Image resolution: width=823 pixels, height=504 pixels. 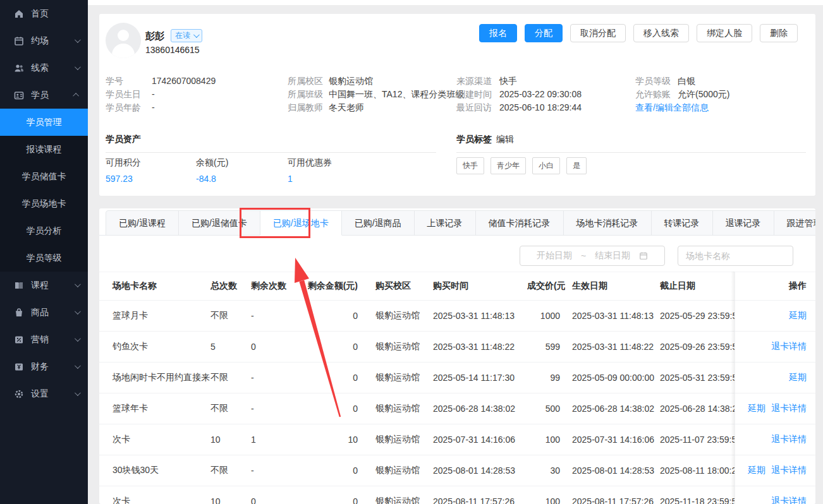 I want to click on assign-button: 分配, so click(x=544, y=33).